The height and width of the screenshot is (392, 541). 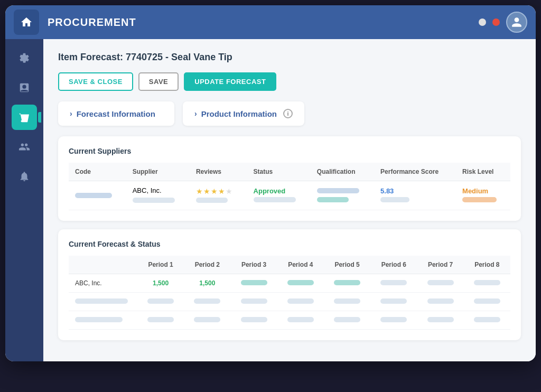 What do you see at coordinates (301, 283) in the screenshot?
I see `forecast-p4` at bounding box center [301, 283].